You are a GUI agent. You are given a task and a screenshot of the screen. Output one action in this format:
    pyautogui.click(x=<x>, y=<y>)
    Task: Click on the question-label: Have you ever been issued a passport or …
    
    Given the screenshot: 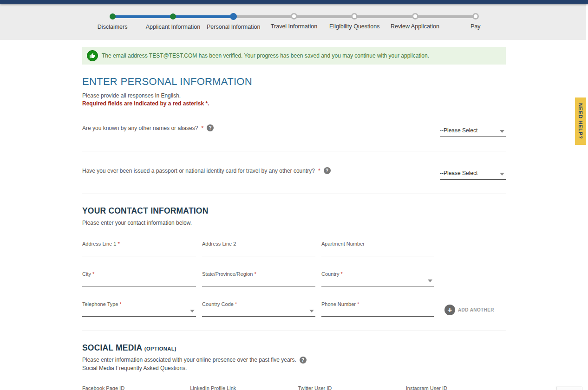 What is the action you would take?
    pyautogui.click(x=206, y=171)
    